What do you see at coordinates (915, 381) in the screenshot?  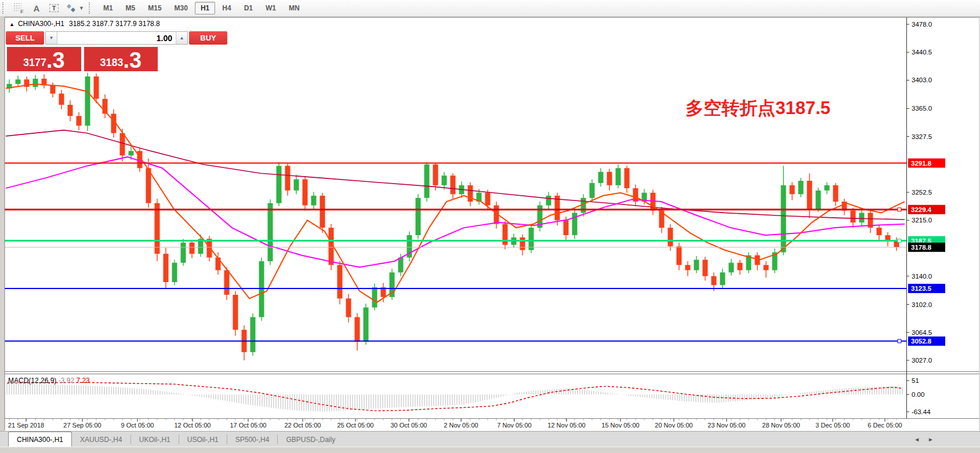 I see `svg-text: 51` at bounding box center [915, 381].